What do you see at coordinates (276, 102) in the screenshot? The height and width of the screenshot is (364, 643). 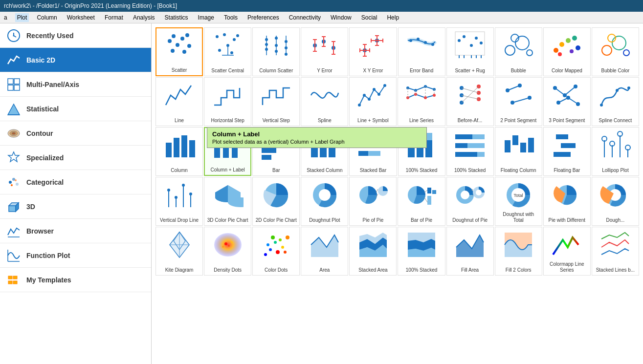 I see `plot-vertical-step: Vertical Step` at bounding box center [276, 102].